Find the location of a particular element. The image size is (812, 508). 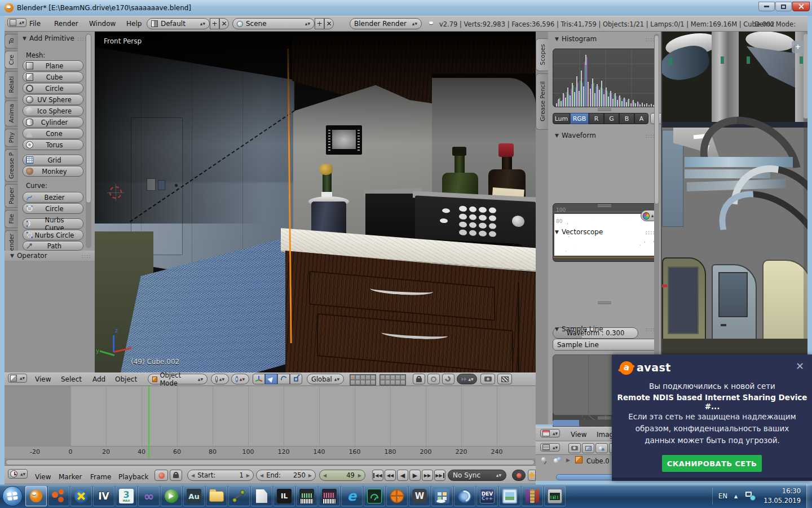

timeline-hscroll-thumb is located at coordinates (270, 462).